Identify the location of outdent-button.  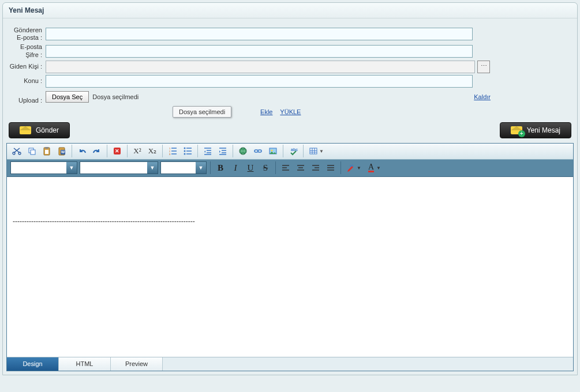
(208, 151).